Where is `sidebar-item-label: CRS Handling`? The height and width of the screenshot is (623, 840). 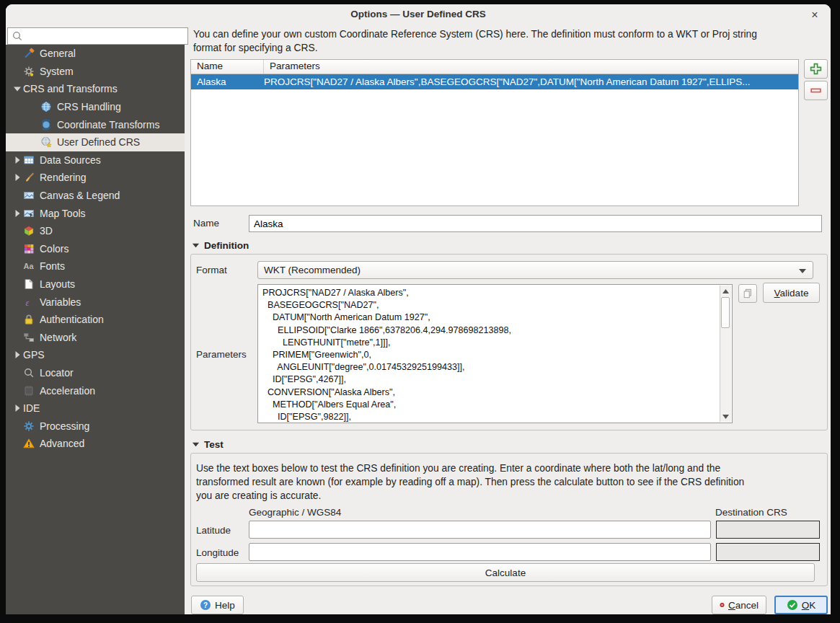 sidebar-item-label: CRS Handling is located at coordinates (89, 107).